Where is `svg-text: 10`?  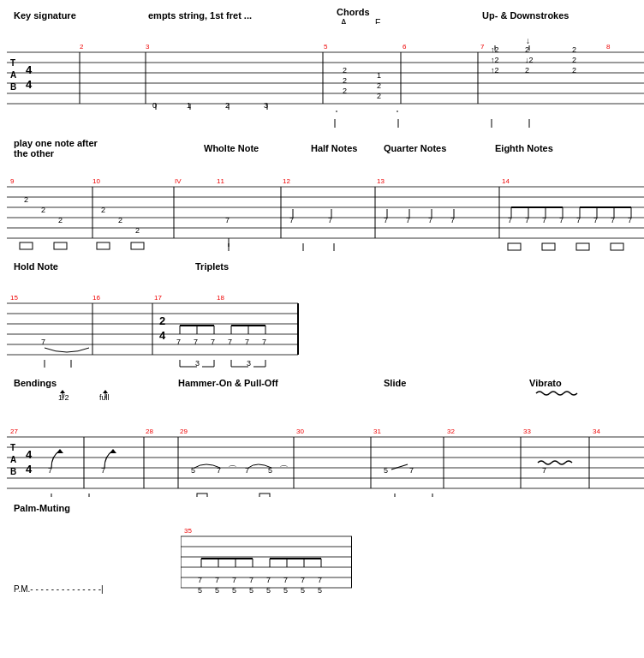
svg-text: 10 is located at coordinates (96, 182).